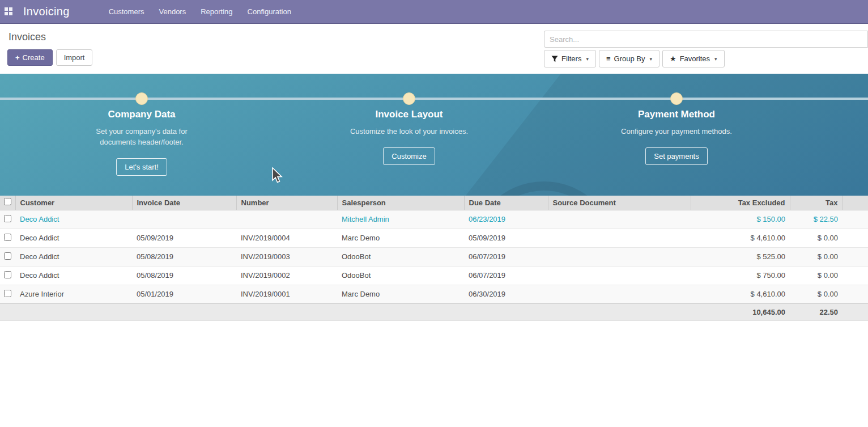 This screenshot has height=427, width=868. I want to click on column-header-filler, so click(856, 203).